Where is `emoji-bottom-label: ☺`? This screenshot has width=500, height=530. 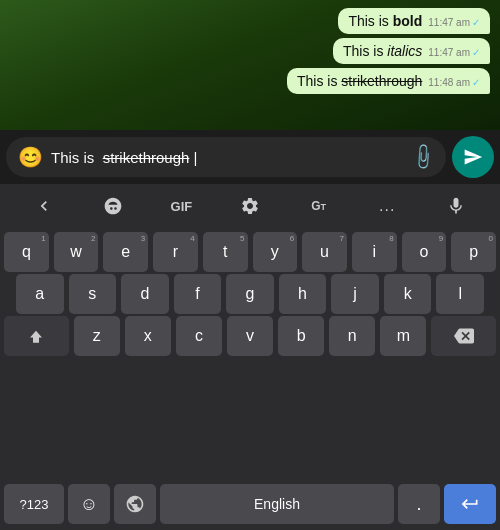 emoji-bottom-label: ☺ is located at coordinates (89, 504).